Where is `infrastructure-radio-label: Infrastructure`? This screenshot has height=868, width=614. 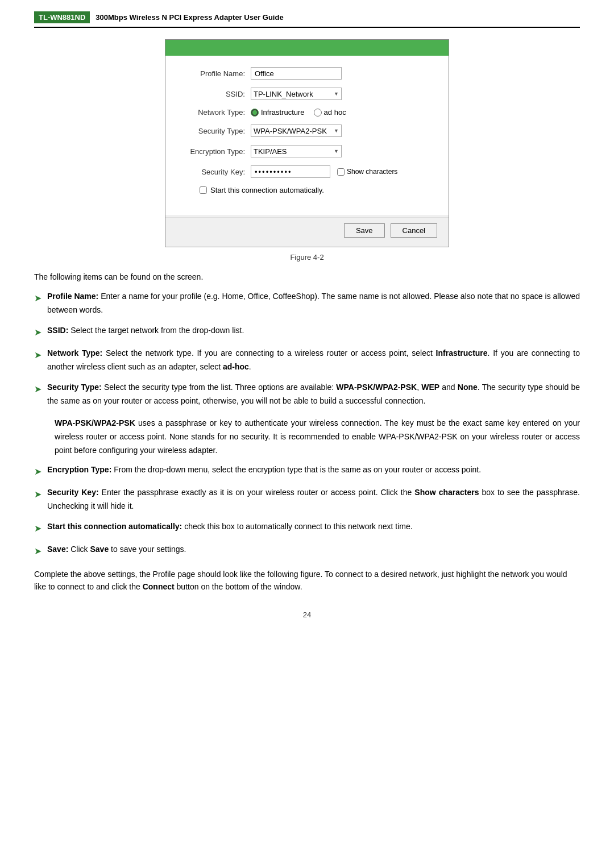
infrastructure-radio-label: Infrastructure is located at coordinates (277, 113).